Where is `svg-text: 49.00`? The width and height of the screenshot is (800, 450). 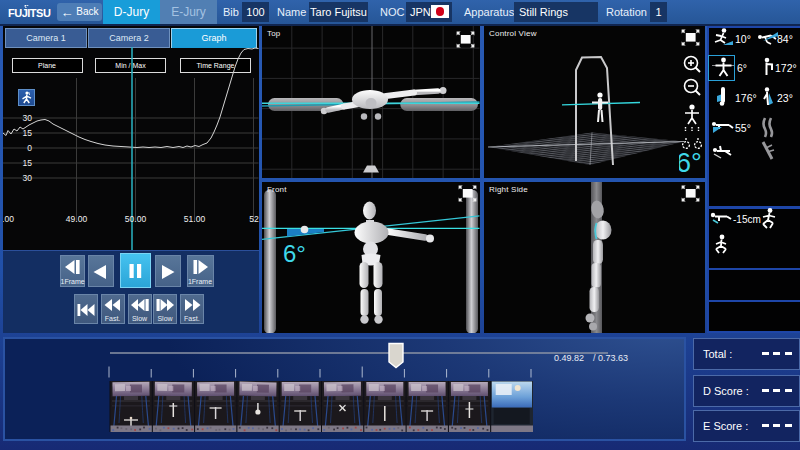
svg-text: 49.00 is located at coordinates (77, 219).